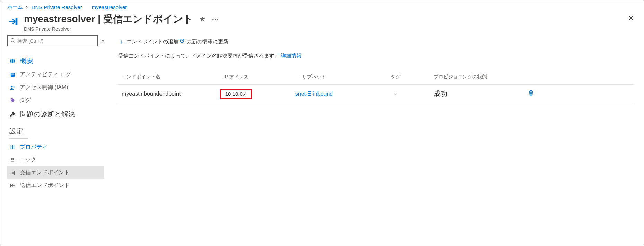  What do you see at coordinates (19, 138) in the screenshot?
I see `section-underline` at bounding box center [19, 138].